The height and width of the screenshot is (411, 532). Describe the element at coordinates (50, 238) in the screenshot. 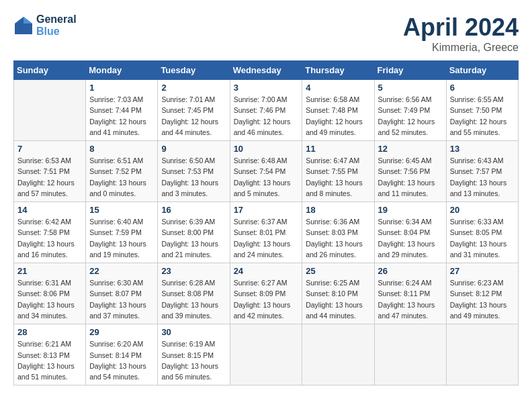

I see `sun-info: Sunrise: 6:42 AMSunset: 7:58 PMDaylight:…` at that location.